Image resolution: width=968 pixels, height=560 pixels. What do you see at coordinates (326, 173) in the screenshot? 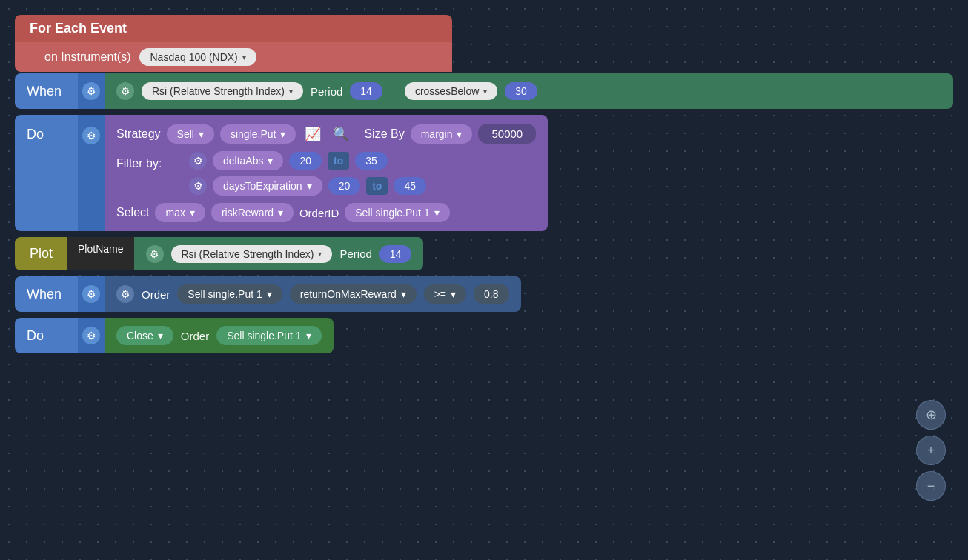
I see `do1-content: Strategy Sell ▾ single.Put ▾ 📈 🔍 Size By…` at bounding box center [326, 173].